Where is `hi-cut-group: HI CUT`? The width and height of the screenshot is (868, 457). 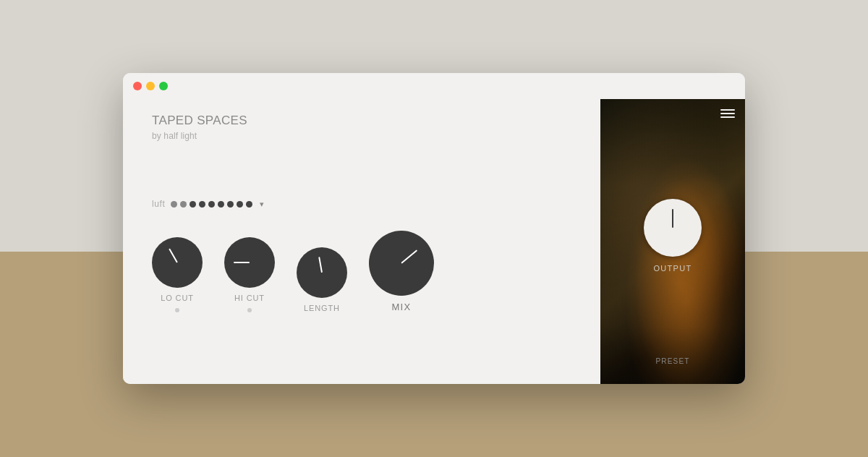
hi-cut-group: HI CUT is located at coordinates (250, 275).